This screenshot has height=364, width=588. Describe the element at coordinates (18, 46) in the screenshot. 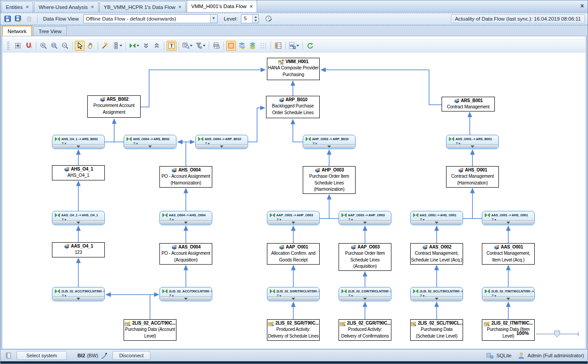

I see `grid-icon` at that location.